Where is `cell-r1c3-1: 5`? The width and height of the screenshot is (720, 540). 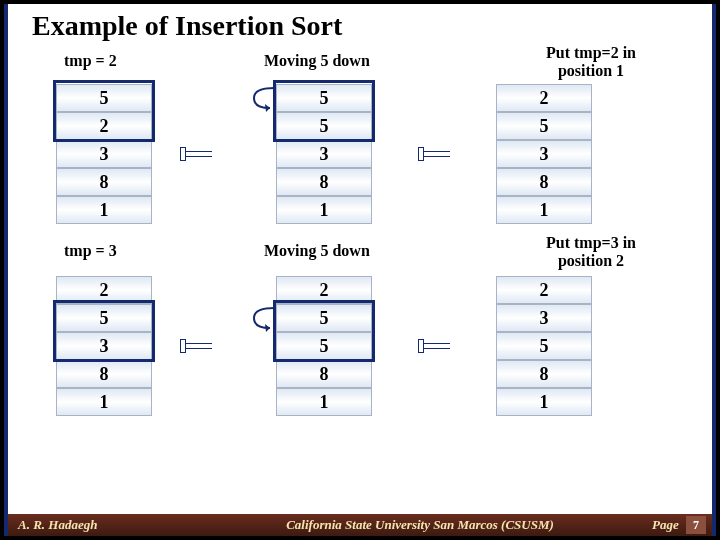
cell-r1c3-1: 5 is located at coordinates (544, 126).